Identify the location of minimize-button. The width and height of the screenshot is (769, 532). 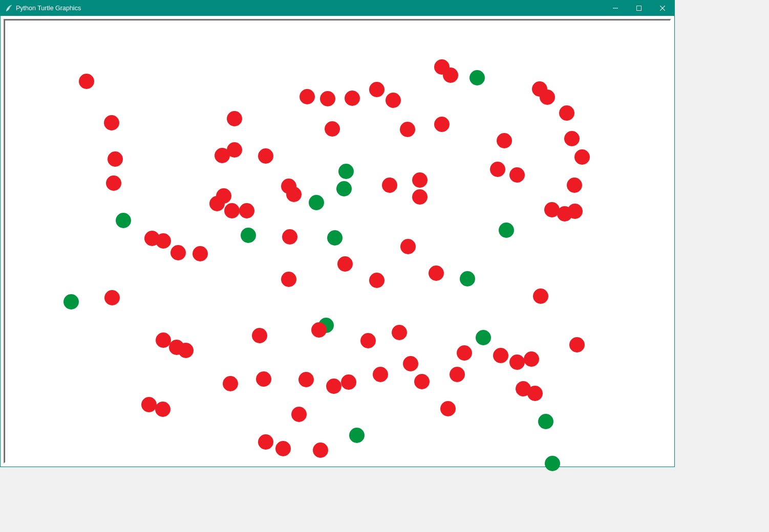
(615, 8).